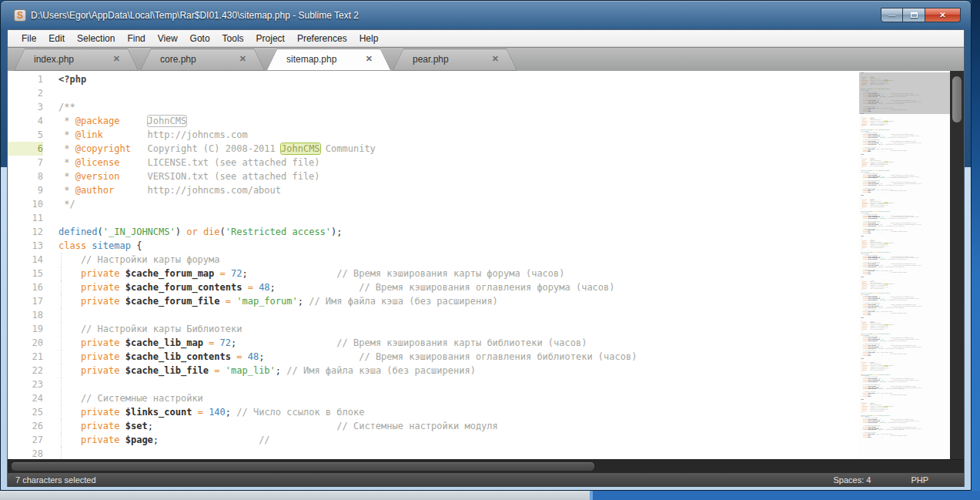 The height and width of the screenshot is (500, 980). I want to click on code-token: @license, so click(98, 163).